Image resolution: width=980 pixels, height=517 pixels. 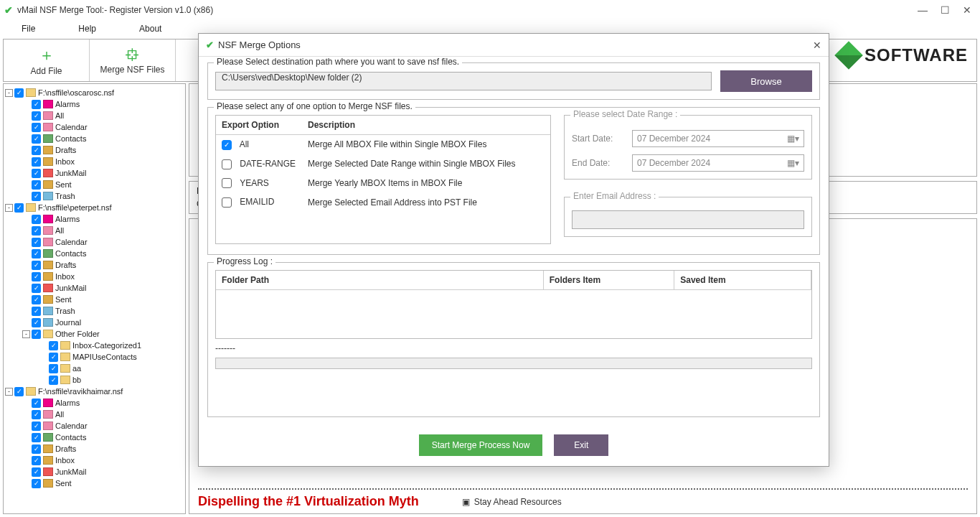 I want to click on export-option-row: ✓ AllMerge All MBOX File within Single M…, so click(x=383, y=145).